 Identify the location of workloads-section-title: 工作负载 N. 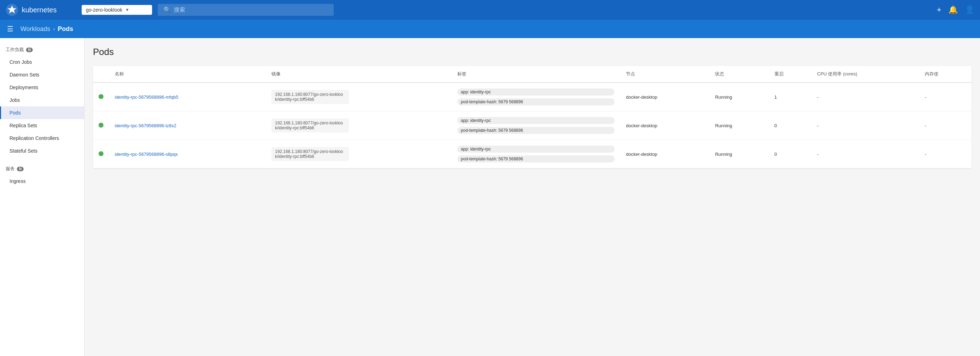
(42, 49).